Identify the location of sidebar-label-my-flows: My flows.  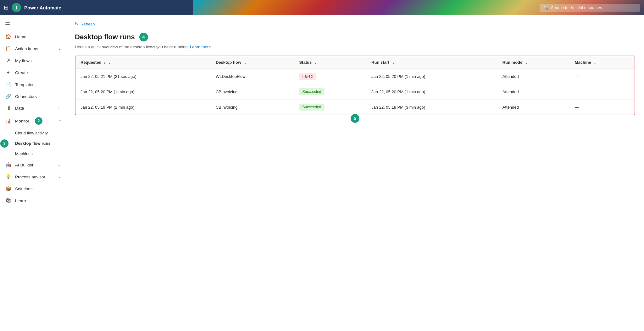
(23, 61).